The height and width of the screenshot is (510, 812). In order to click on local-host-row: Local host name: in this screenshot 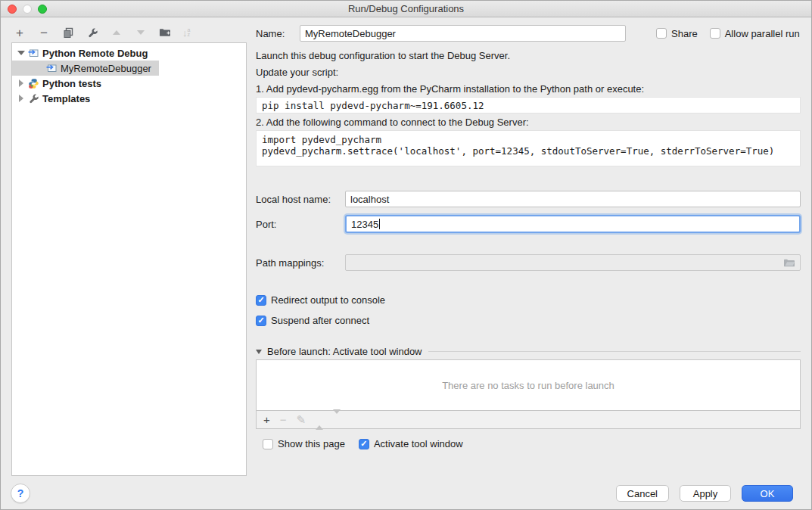, I will do `click(528, 199)`.